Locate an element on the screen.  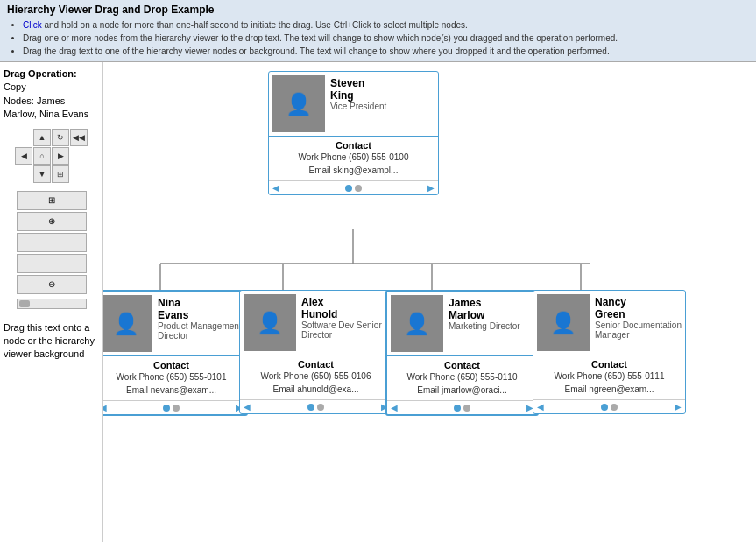
node-nina-evans: 👤 Nina Evans Product Management Director… is located at coordinates (175, 353).